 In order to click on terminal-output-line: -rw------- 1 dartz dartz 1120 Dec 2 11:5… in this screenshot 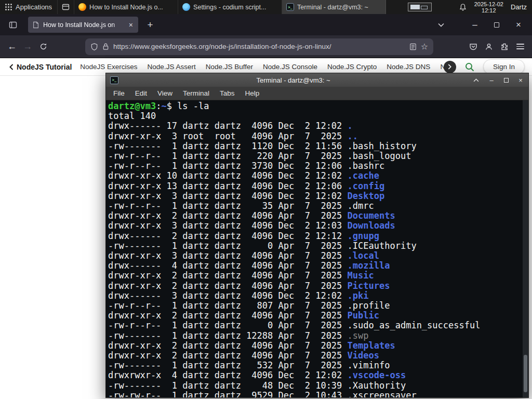, I will do `click(315, 147)`.